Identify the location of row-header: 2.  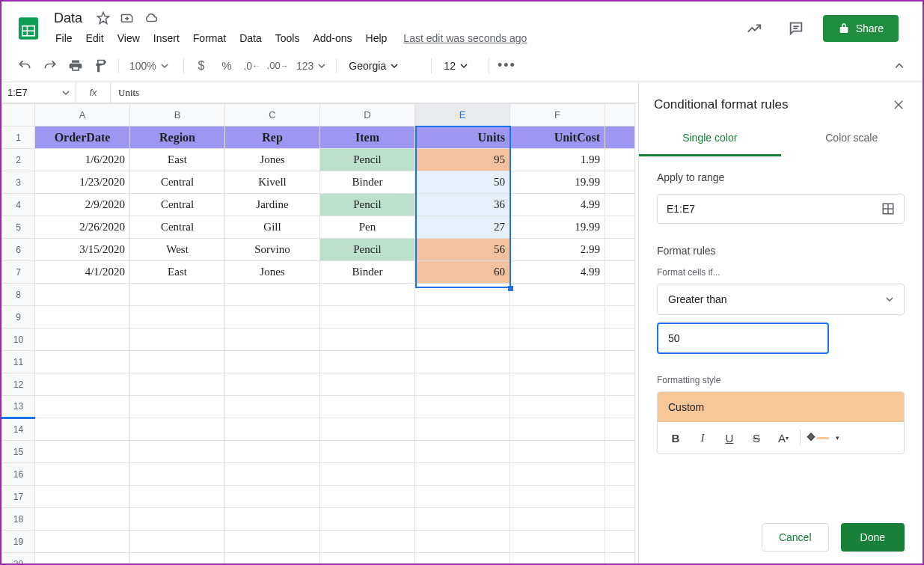
(19, 160).